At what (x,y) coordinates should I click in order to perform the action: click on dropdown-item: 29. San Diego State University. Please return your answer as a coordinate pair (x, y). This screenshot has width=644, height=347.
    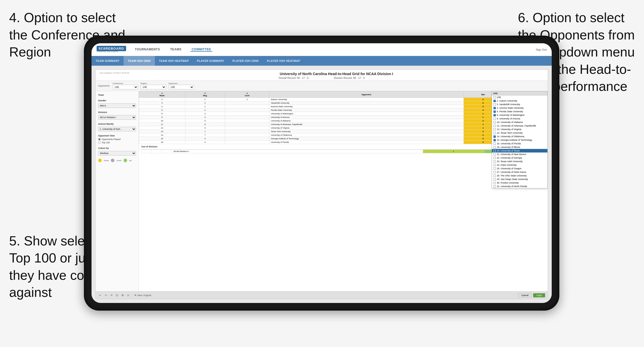
    Looking at the image, I should click on (520, 179).